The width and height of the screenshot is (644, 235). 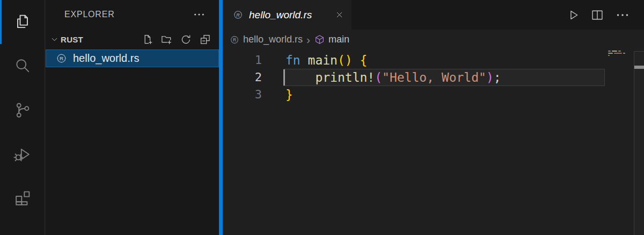 I want to click on collapse-folders-button, so click(x=205, y=40).